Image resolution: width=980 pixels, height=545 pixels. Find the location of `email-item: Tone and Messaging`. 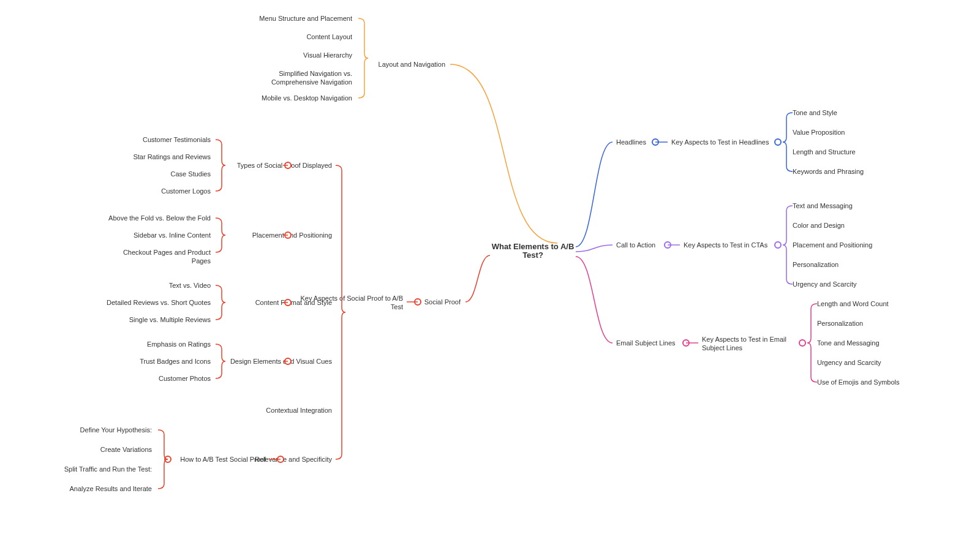

email-item: Tone and Messaging is located at coordinates (848, 343).